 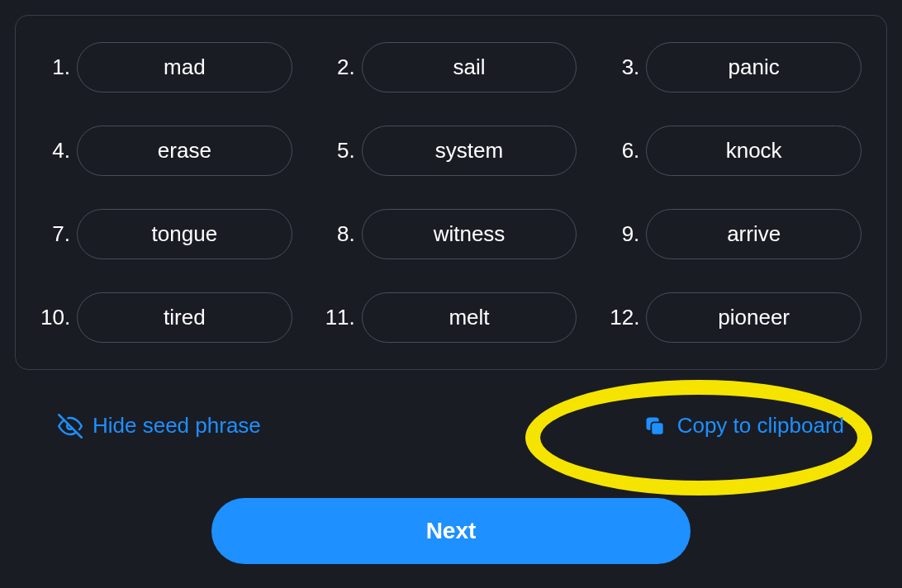 What do you see at coordinates (624, 150) in the screenshot?
I see `seed-number: 6.` at bounding box center [624, 150].